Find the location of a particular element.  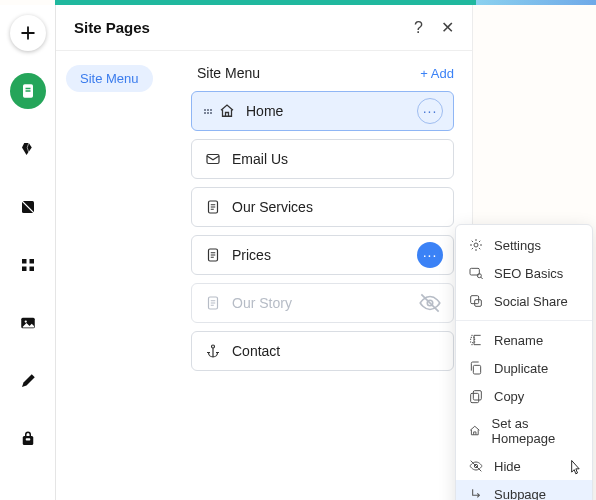

page-label: Prices is located at coordinates (252, 255).